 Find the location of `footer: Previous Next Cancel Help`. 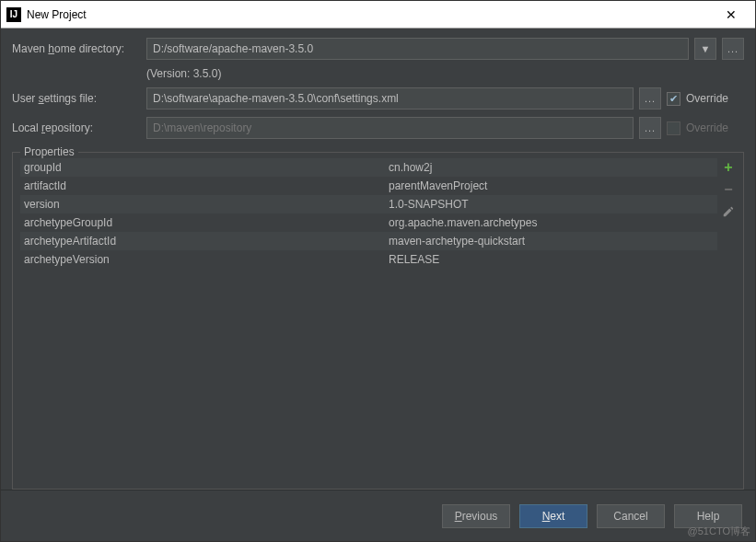

footer: Previous Next Cancel Help is located at coordinates (378, 515).